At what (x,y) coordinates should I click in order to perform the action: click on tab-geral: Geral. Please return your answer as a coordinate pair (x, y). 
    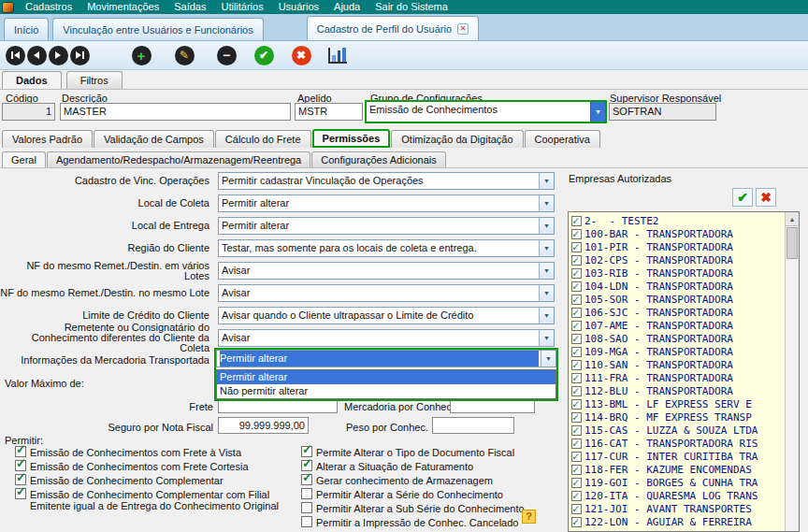
    Looking at the image, I should click on (24, 159).